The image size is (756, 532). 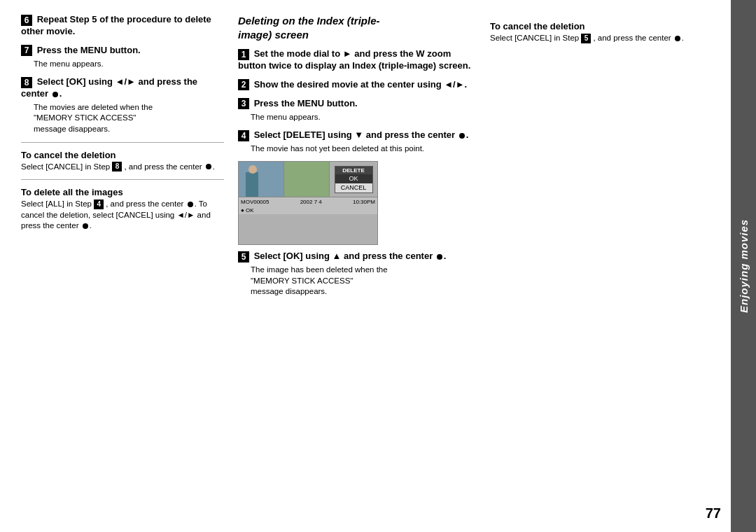 What do you see at coordinates (363, 118) in the screenshot?
I see `mid-step3-desc: The menu appears.` at bounding box center [363, 118].